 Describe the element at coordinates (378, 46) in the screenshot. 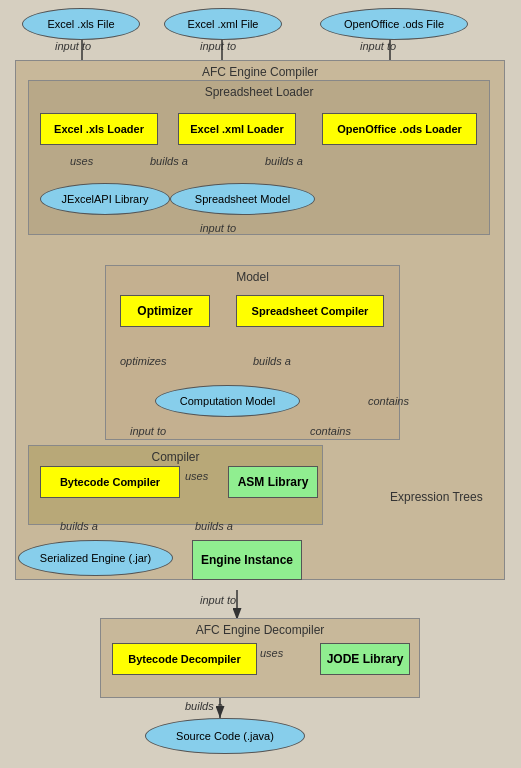

I see `label-input-to-3: input to` at that location.